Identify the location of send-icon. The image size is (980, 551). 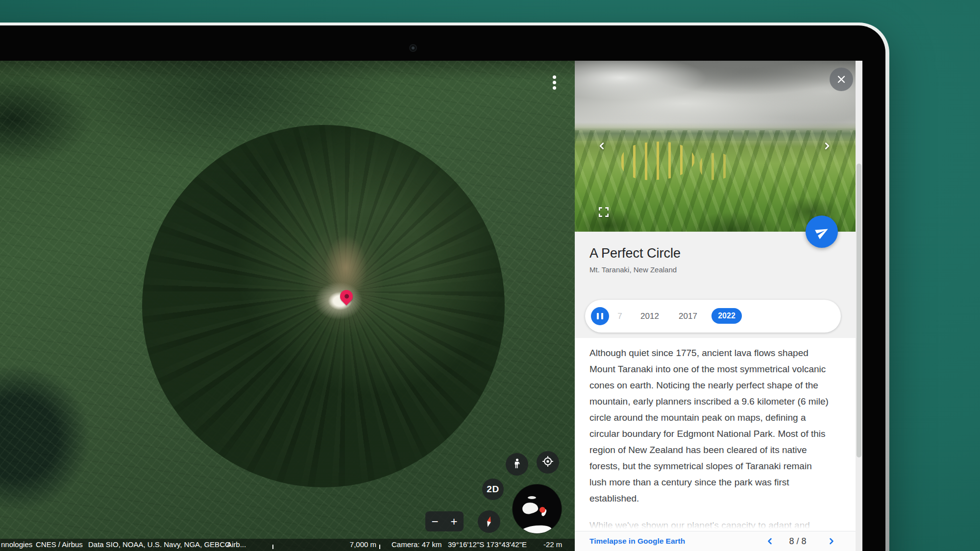
(822, 232).